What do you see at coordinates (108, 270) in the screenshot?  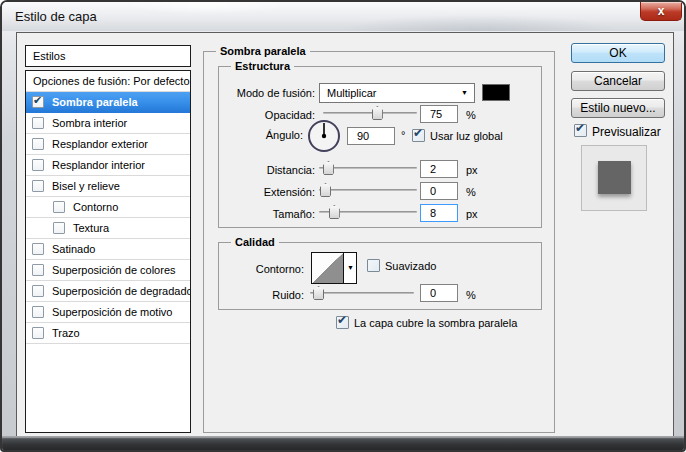 I see `sidebar-item-color-overlay: ✔ Superposición de colores` at bounding box center [108, 270].